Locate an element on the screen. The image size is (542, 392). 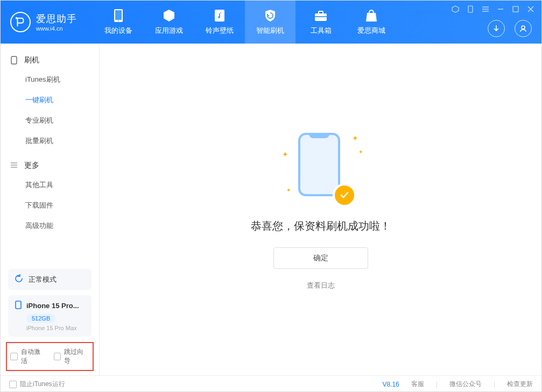
mode-label: 正常模式 is located at coordinates (43, 280).